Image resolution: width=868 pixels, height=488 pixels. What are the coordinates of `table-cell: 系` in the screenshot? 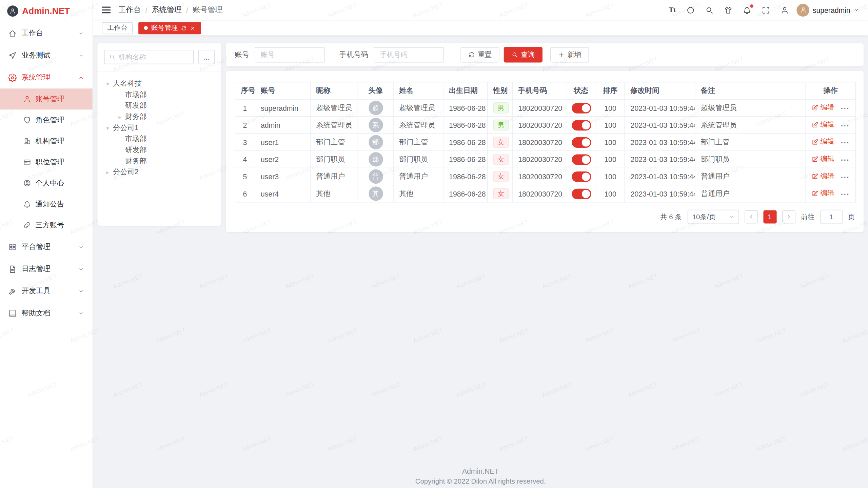 It's located at (376, 125).